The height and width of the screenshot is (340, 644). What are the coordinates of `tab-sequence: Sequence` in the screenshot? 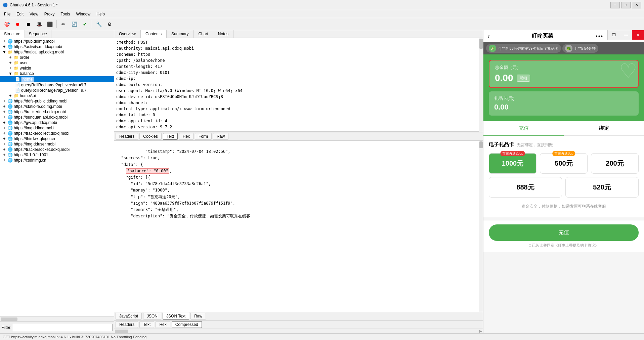 It's located at (38, 34).